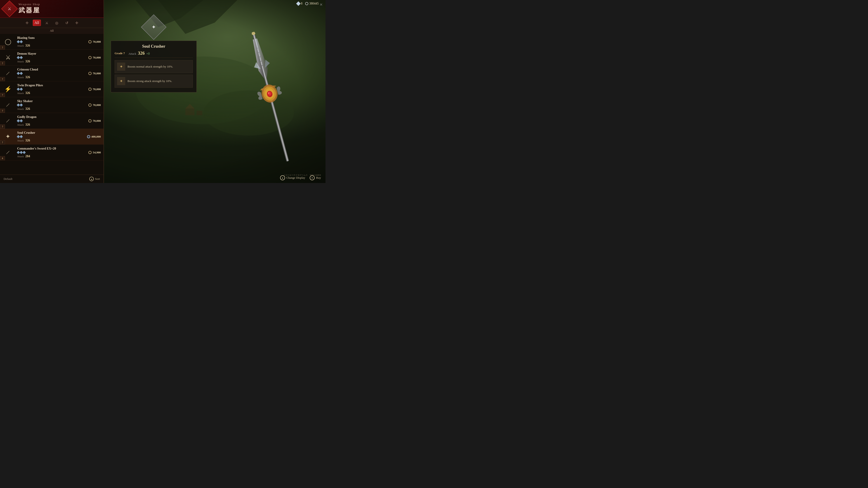 The height and width of the screenshot is (488, 868). I want to click on tab-swords: ⚔, so click(47, 23).